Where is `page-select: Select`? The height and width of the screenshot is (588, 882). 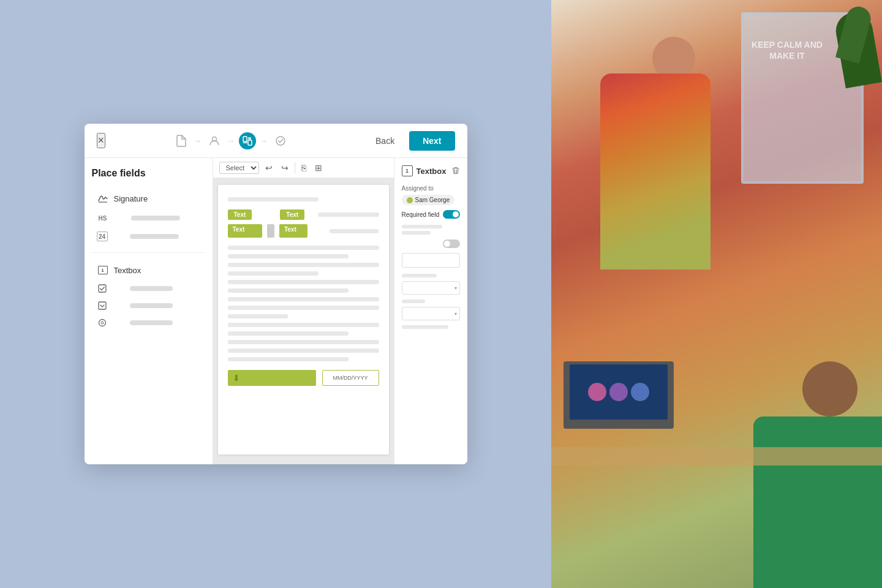 page-select: Select is located at coordinates (239, 168).